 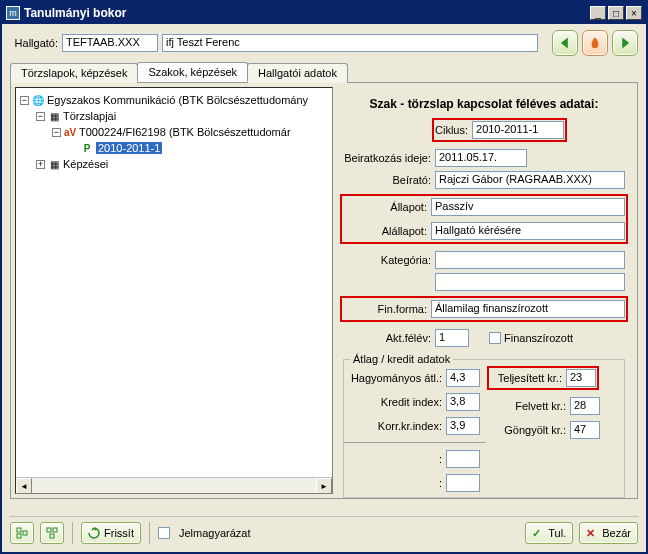 What do you see at coordinates (74, 73) in the screenshot?
I see `tab-torzslapok: Törzslapok, képzések` at bounding box center [74, 73].